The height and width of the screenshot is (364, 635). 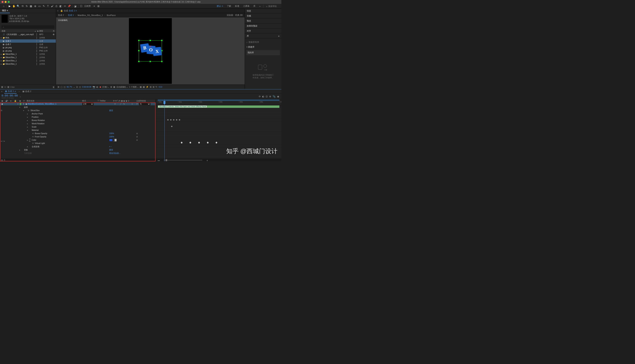 I want to click on item-name: 《天天来塔防 …_aigei_com.mp3, so click(x=21, y=34).